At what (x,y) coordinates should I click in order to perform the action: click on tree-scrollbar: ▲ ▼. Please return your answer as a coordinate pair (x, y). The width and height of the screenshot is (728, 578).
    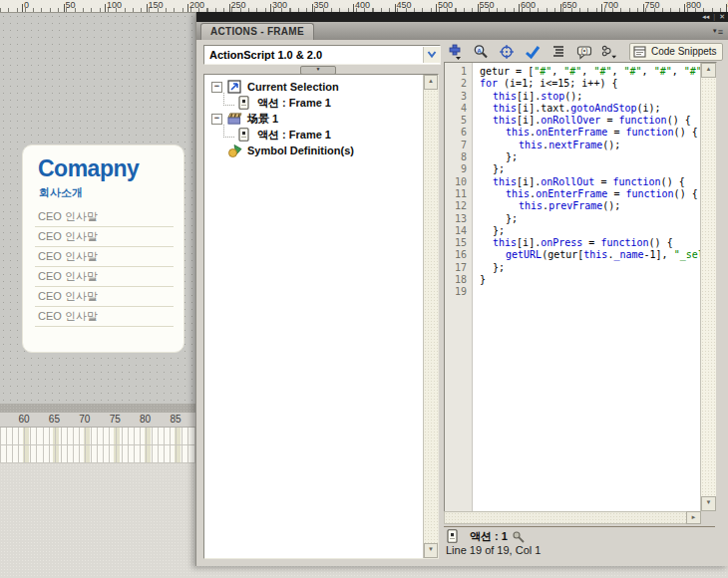
    Looking at the image, I should click on (431, 317).